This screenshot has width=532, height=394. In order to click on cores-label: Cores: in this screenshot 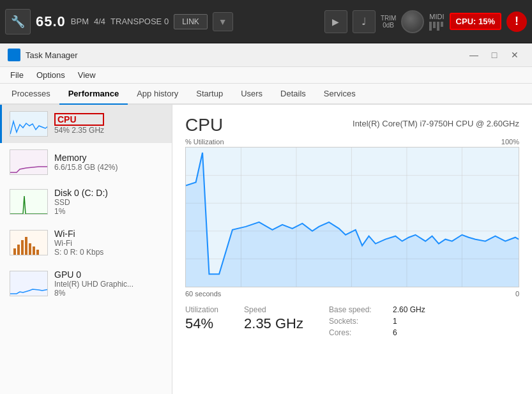, I will do `click(354, 333)`.